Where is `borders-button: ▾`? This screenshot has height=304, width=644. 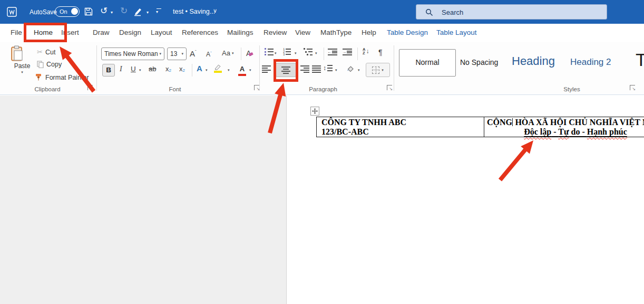
borders-button: ▾ is located at coordinates (378, 70).